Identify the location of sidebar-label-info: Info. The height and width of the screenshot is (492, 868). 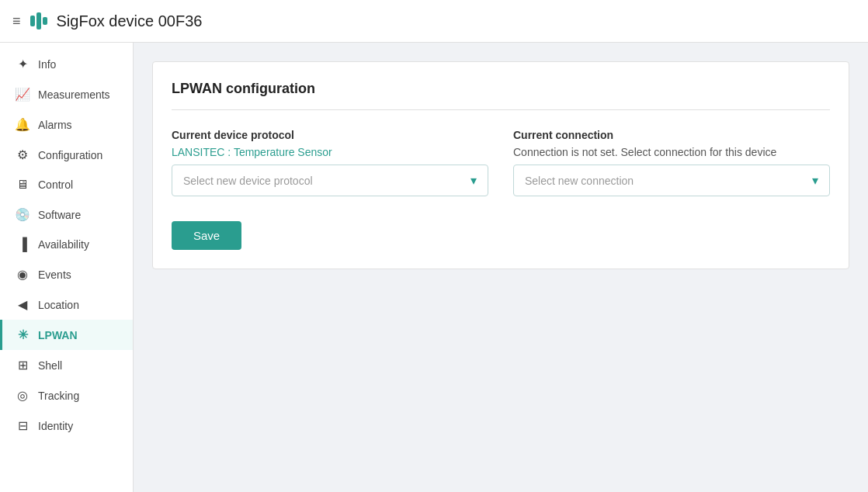
(47, 64).